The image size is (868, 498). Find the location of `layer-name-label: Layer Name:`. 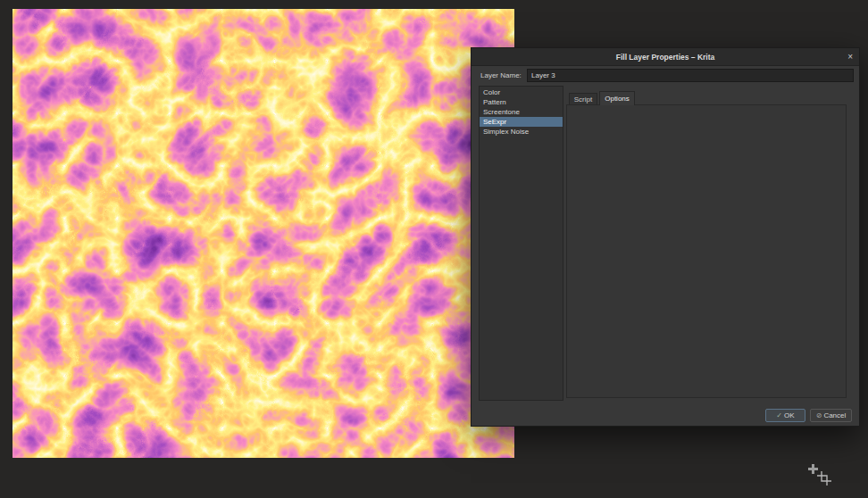

layer-name-label: Layer Name: is located at coordinates (501, 76).